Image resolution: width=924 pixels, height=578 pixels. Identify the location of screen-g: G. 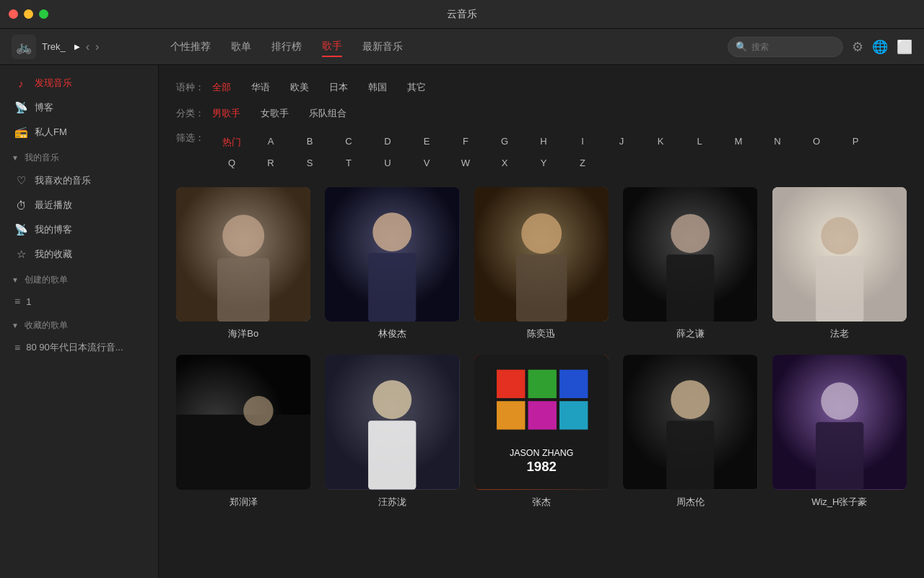
(505, 142).